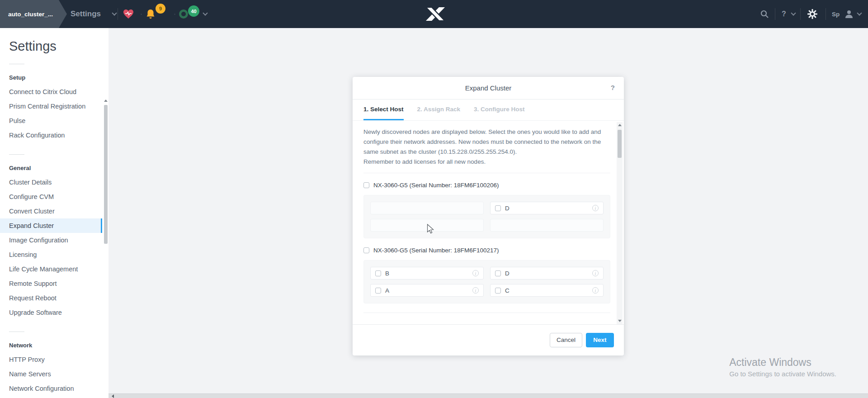 This screenshot has width=868, height=398. I want to click on sidebar-item-licensing: Licensing, so click(51, 255).